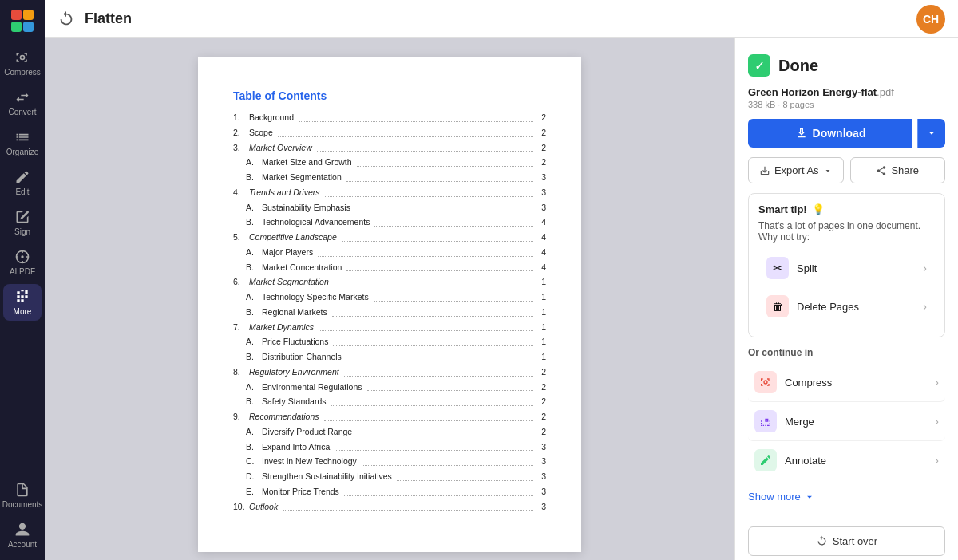 The height and width of the screenshot is (560, 958). I want to click on compress-action-chevron-icon: ›, so click(937, 382).